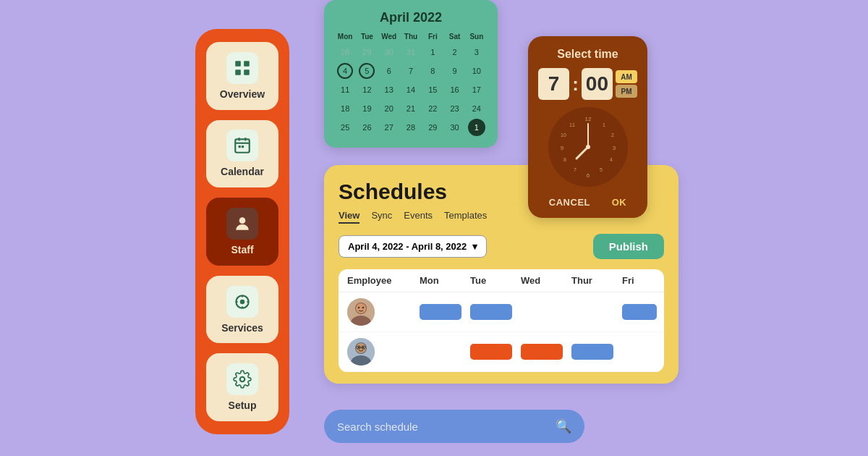 Image resolution: width=868 pixels, height=456 pixels. I want to click on svg-text: 7, so click(575, 169).